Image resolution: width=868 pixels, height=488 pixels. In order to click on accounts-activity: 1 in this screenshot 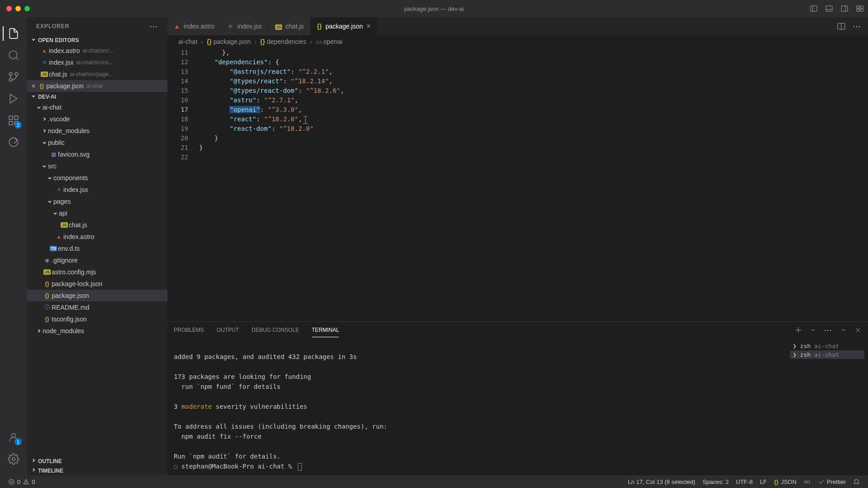, I will do `click(14, 437)`.